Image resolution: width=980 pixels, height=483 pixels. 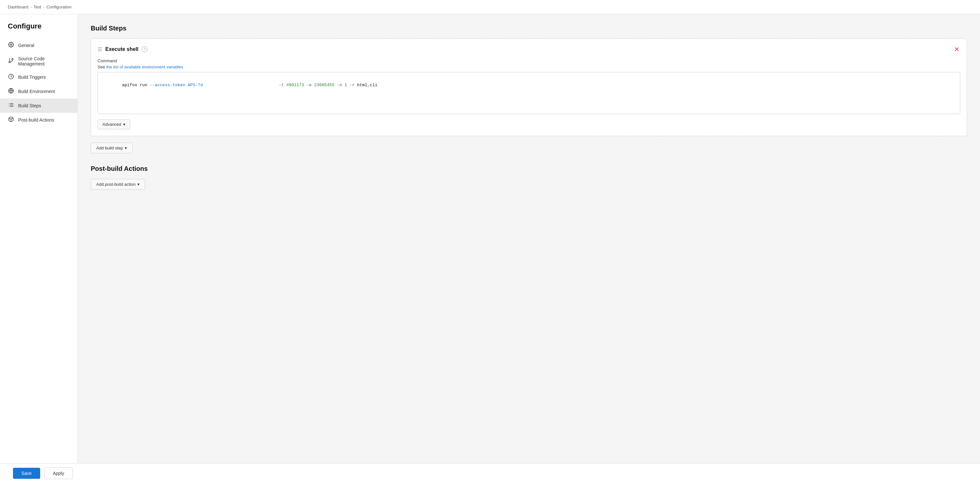 I want to click on sidebar-item-build-steps-label: Build Steps, so click(x=30, y=106).